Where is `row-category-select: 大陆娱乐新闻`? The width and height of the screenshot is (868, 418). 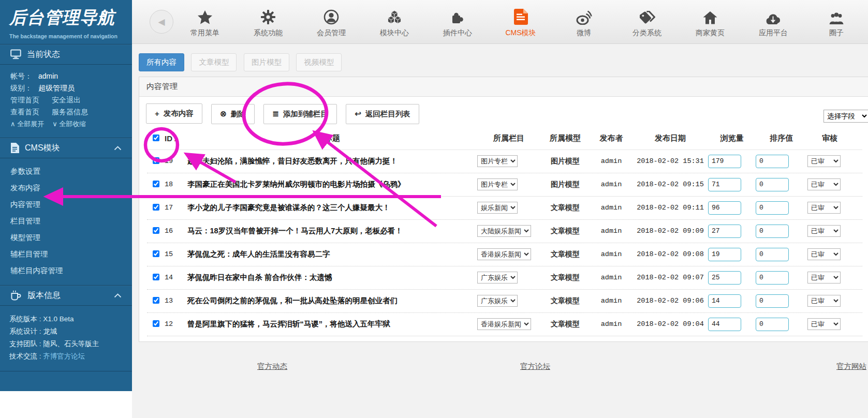
row-category-select: 大陆娱乐新闻 is located at coordinates (504, 231).